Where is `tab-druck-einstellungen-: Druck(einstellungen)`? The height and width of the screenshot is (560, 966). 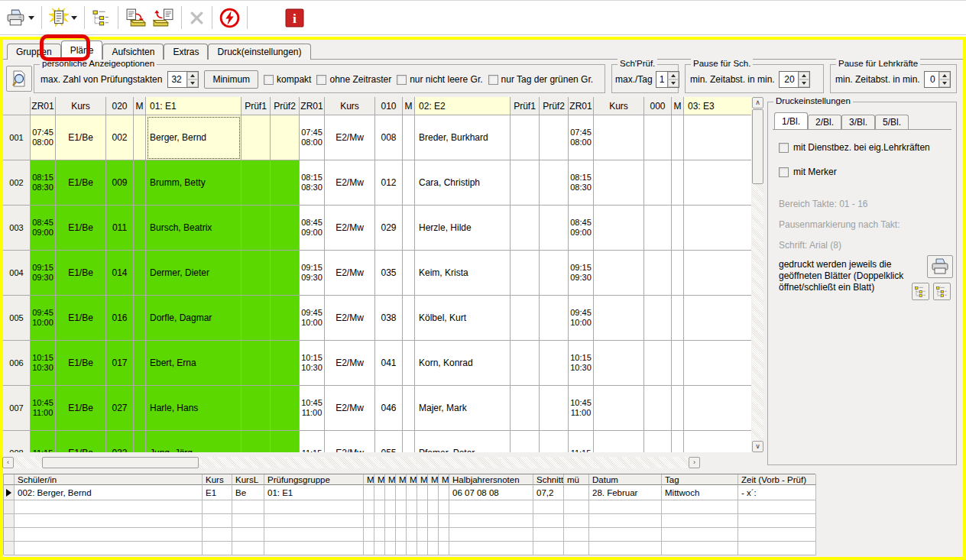 tab-druck-einstellungen-: Druck(einstellungen) is located at coordinates (259, 52).